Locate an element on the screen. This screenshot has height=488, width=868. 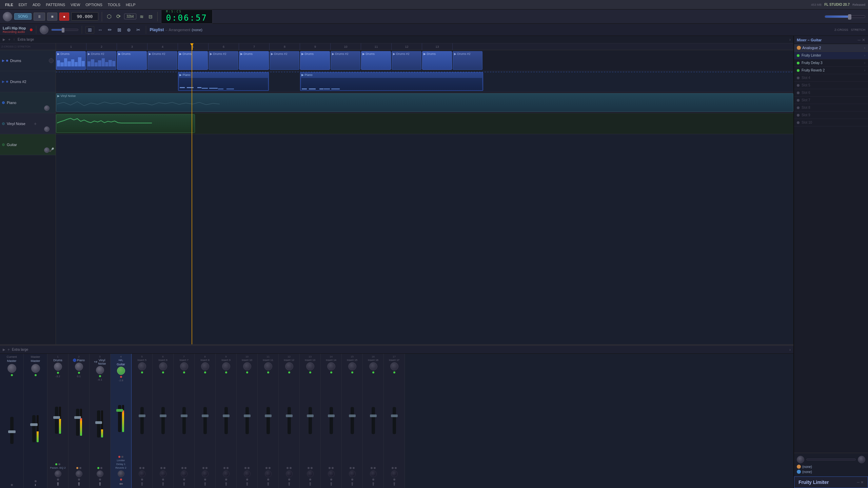
clip-drums2-3: ▶ Drums #2 is located at coordinates (223, 60).